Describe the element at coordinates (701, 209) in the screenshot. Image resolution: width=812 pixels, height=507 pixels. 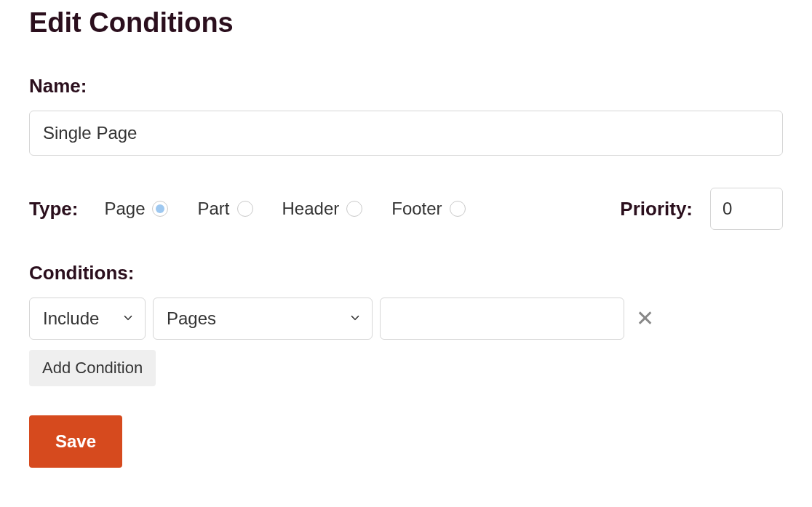
I see `priority-group: Priority:` at that location.